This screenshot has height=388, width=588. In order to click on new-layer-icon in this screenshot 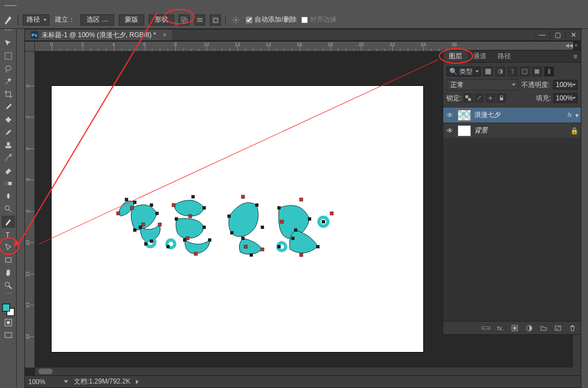, I will do `click(558, 328)`.